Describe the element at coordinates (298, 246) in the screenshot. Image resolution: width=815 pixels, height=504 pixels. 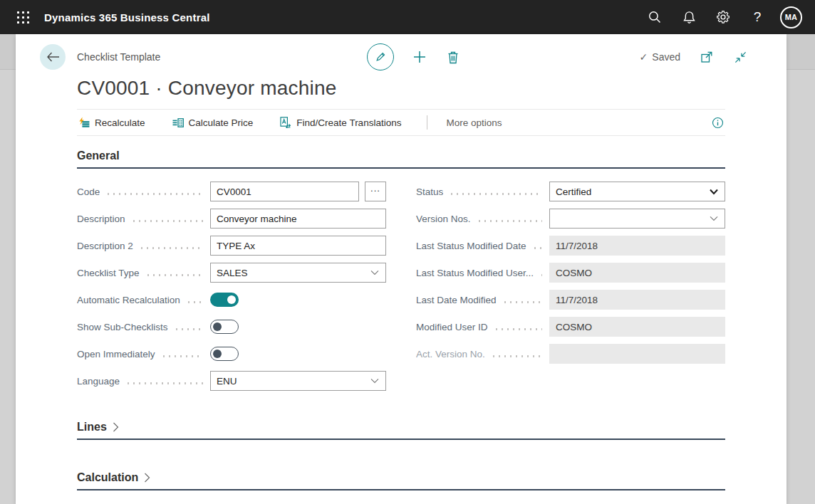
I see `description-2-input` at that location.